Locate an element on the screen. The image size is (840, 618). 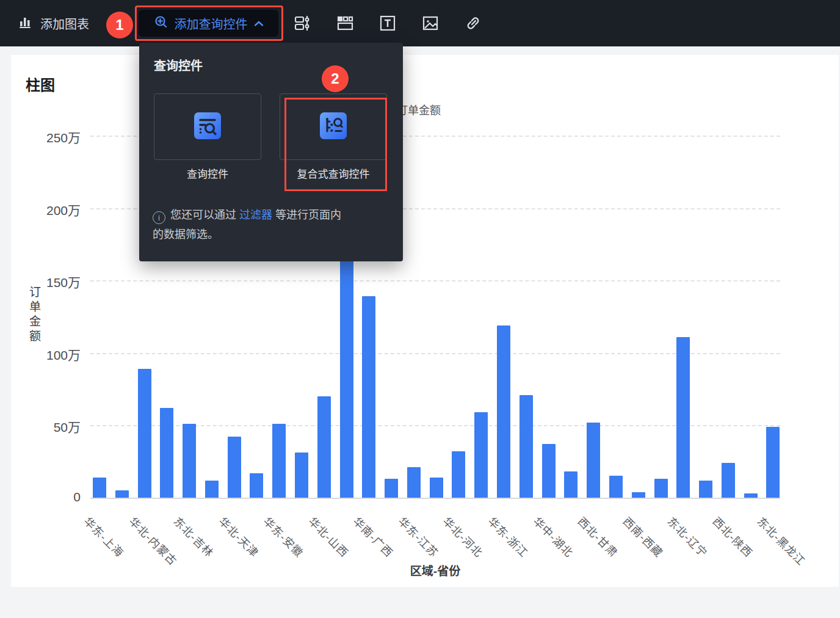
x-tick-label: 华南-广西 is located at coordinates (374, 536).